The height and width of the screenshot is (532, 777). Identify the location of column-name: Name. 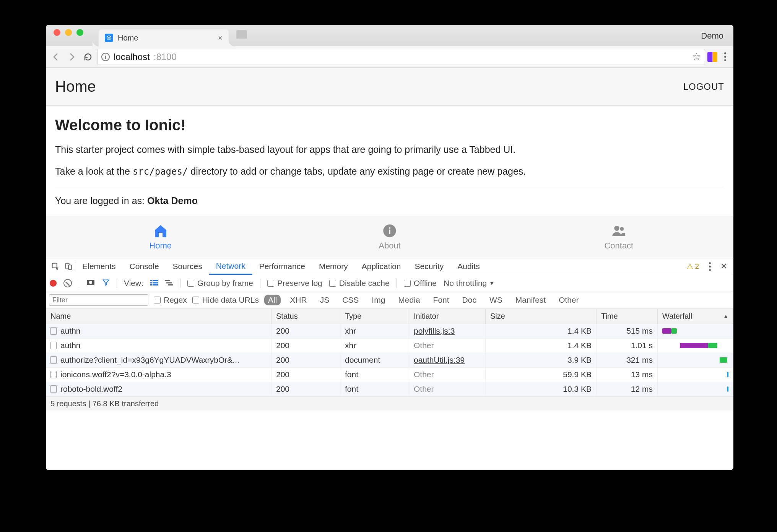
(159, 316).